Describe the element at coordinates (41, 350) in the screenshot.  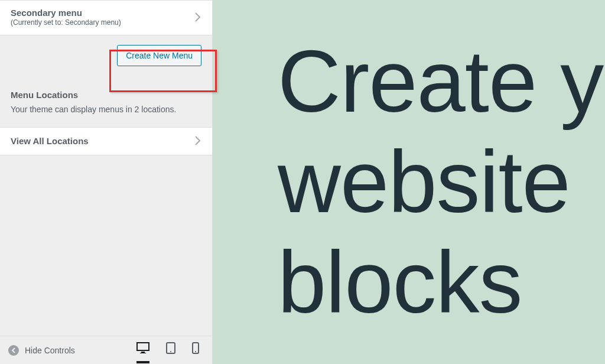
I see `hide-controls-button: Hide Controls` at that location.